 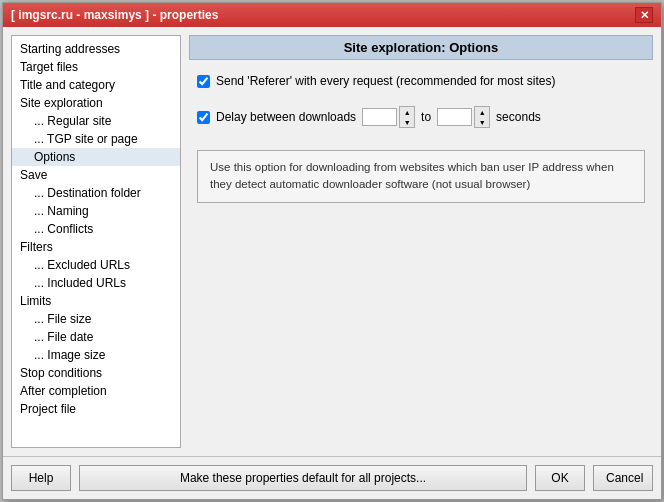 I want to click on sidebar-item-16: ... File date, so click(x=96, y=337).